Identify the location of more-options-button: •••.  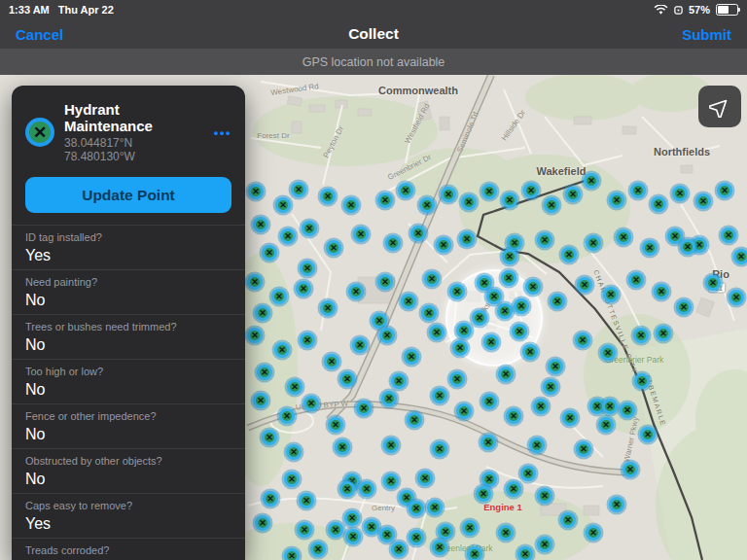
(223, 132).